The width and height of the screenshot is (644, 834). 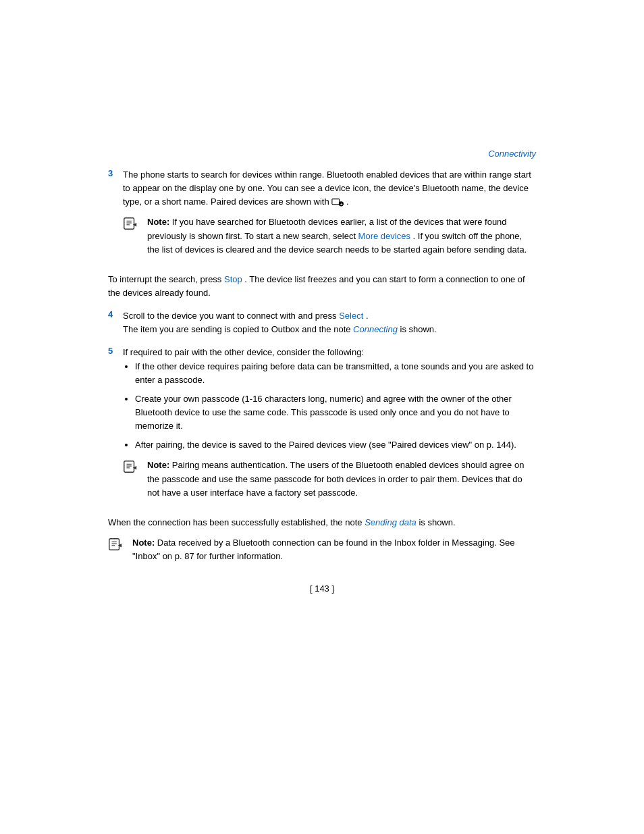 I want to click on note-3-label: Note:, so click(x=158, y=221).